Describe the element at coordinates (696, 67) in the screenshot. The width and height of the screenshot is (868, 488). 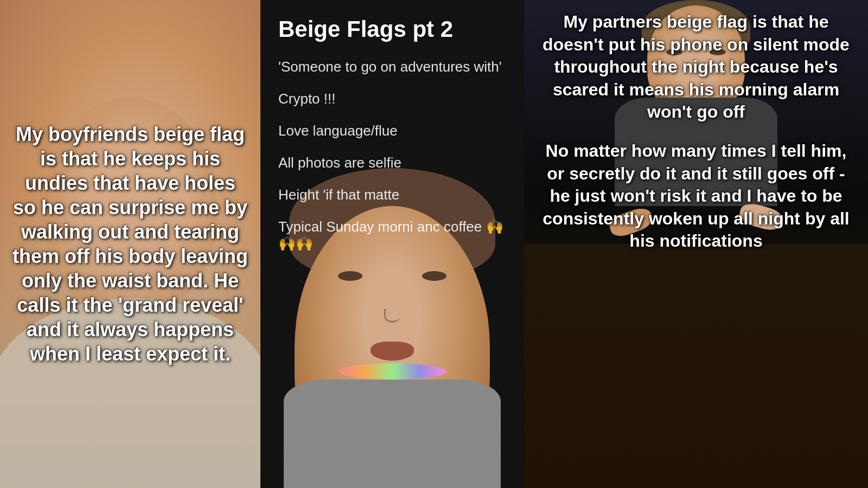
I see `right-text-block-1: My partners beige flag is that he doesn'…` at that location.